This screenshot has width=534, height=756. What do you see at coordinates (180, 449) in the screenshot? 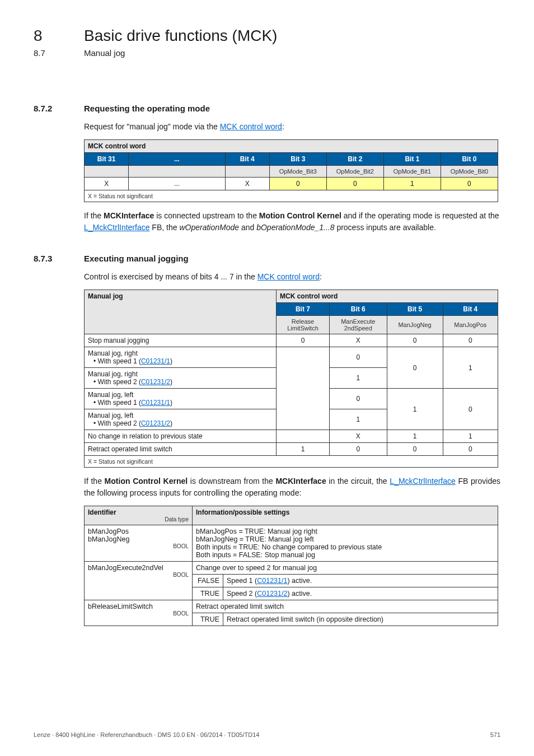
I see `row-label: Retract operated limit switch` at bounding box center [180, 449].